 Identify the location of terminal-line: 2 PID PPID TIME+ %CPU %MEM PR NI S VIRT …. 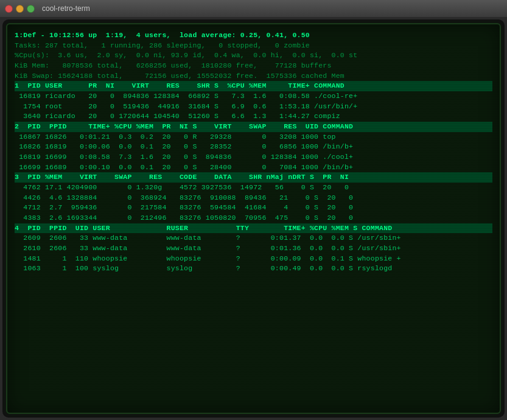
(253, 127).